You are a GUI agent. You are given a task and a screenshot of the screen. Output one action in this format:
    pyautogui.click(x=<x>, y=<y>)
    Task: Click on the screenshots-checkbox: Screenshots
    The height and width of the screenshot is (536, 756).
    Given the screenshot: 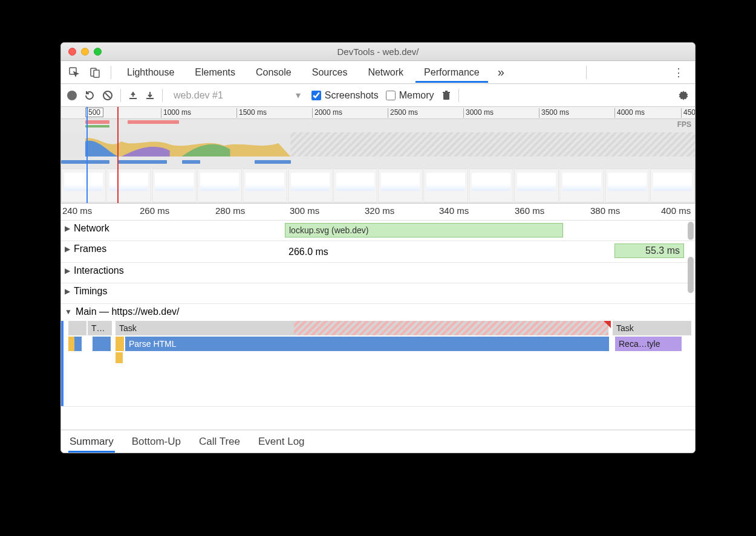 What is the action you would take?
    pyautogui.click(x=345, y=95)
    